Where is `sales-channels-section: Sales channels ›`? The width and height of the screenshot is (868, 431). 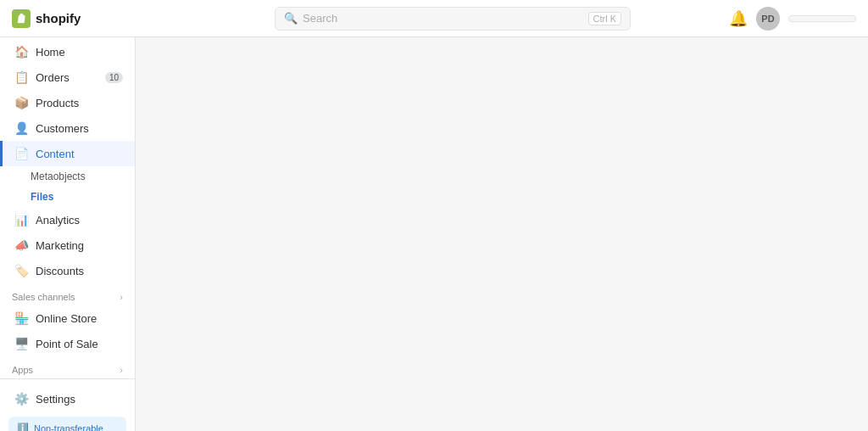 sales-channels-section: Sales channels › is located at coordinates (68, 294).